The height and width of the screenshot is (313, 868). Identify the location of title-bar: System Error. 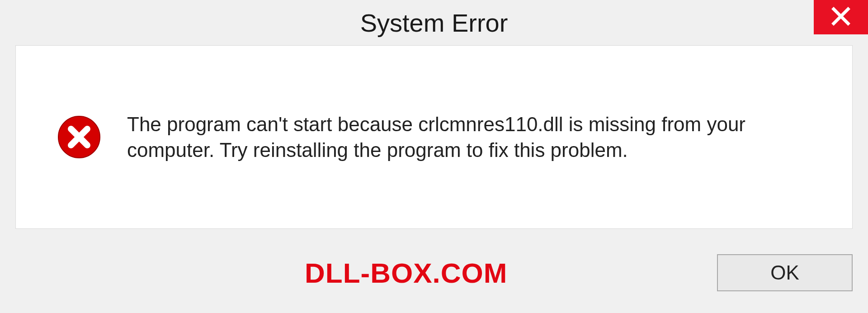
(434, 22).